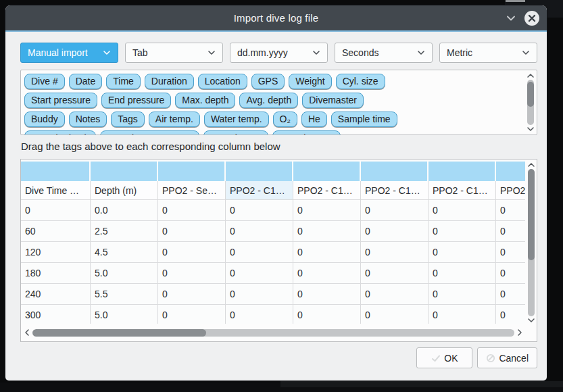 The height and width of the screenshot is (392, 563). What do you see at coordinates (507, 358) in the screenshot?
I see `cancel-button: Cancel` at bounding box center [507, 358].